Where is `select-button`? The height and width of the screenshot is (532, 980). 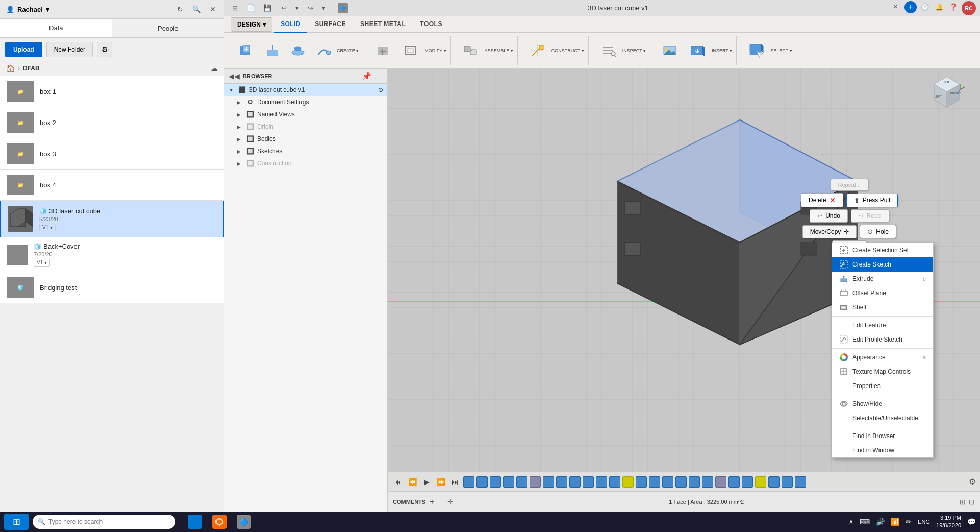
select-button is located at coordinates (756, 51).